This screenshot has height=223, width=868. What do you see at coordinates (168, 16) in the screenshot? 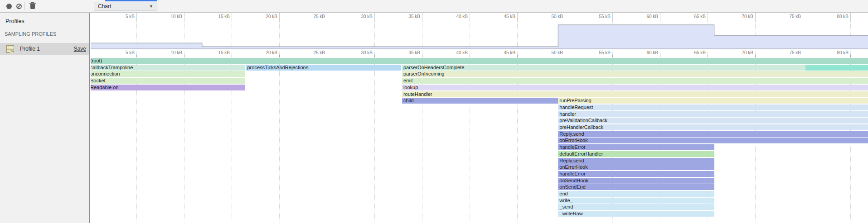
I see `ruler-label: 10 kB` at bounding box center [168, 16].